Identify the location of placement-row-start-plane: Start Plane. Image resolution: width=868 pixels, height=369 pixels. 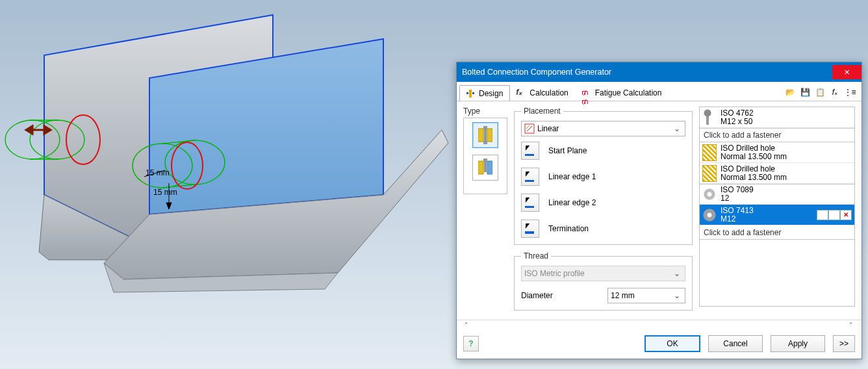
(603, 151).